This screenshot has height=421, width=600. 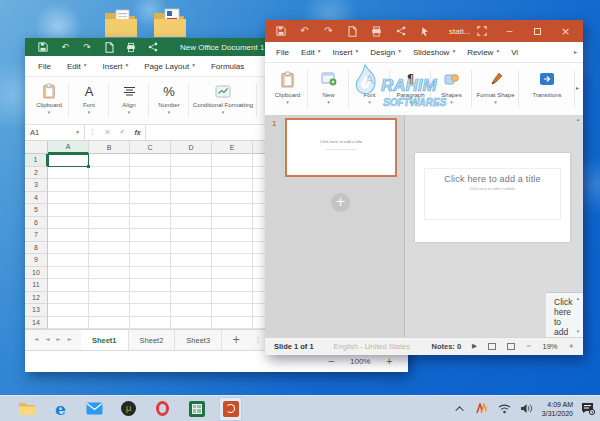 What do you see at coordinates (36, 286) in the screenshot?
I see `excel-row-header-11: 11` at bounding box center [36, 286].